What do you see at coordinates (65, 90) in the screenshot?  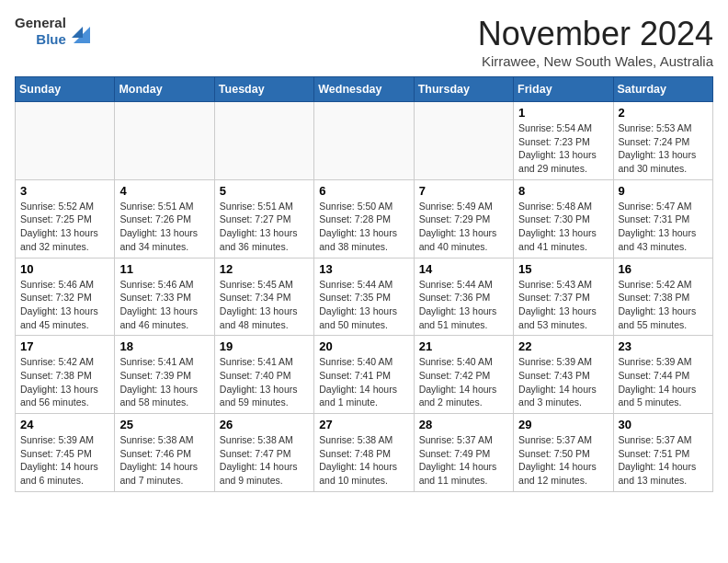 I see `weekday-header-sunday: Sunday` at bounding box center [65, 90].